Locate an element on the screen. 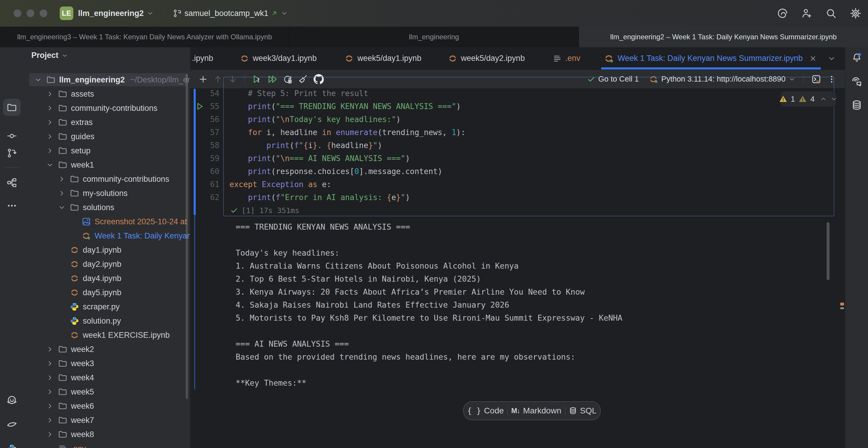 This screenshot has height=448, width=868. window-minimize-button is located at coordinates (30, 13).